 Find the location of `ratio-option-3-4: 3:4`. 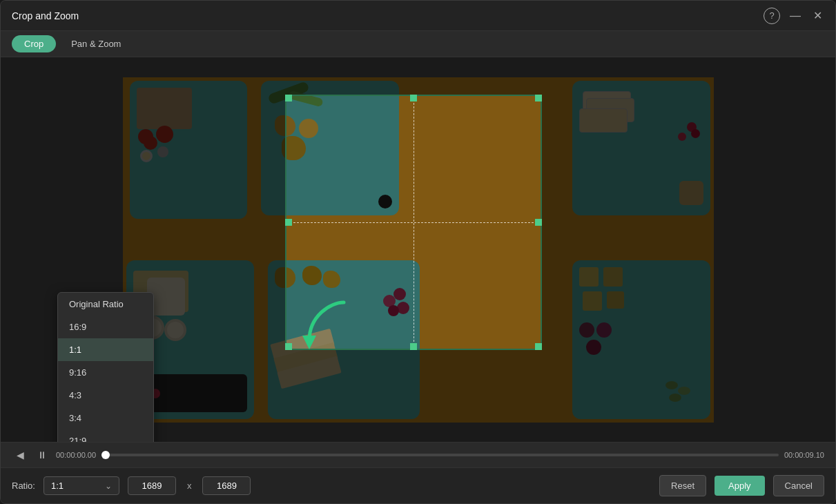

ratio-option-3-4: 3:4 is located at coordinates (106, 418).